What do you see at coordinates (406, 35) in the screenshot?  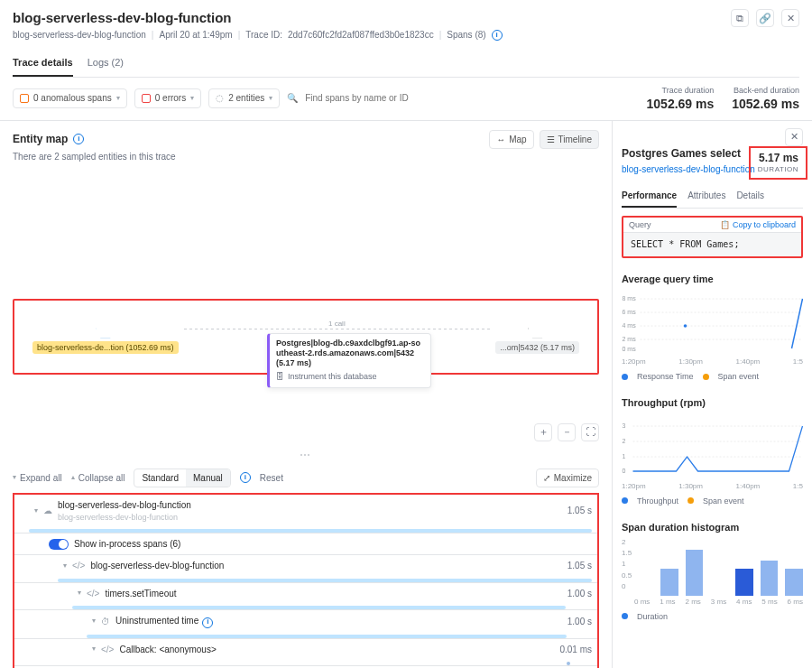 I see `header-meta: blog-serverless-dev-blog-function| April…` at bounding box center [406, 35].